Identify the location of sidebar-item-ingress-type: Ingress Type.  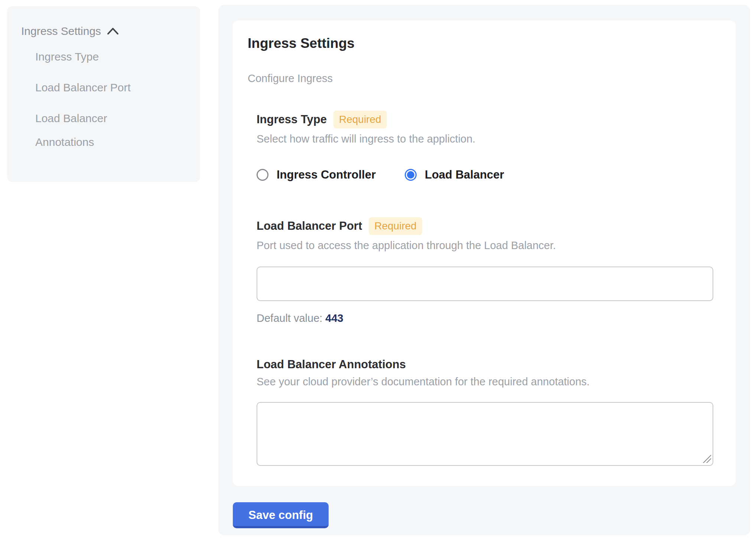
(97, 57).